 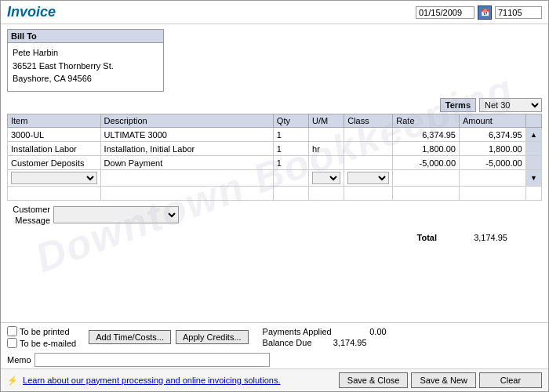 I want to click on bill-to-label: Bill To, so click(x=85, y=36).